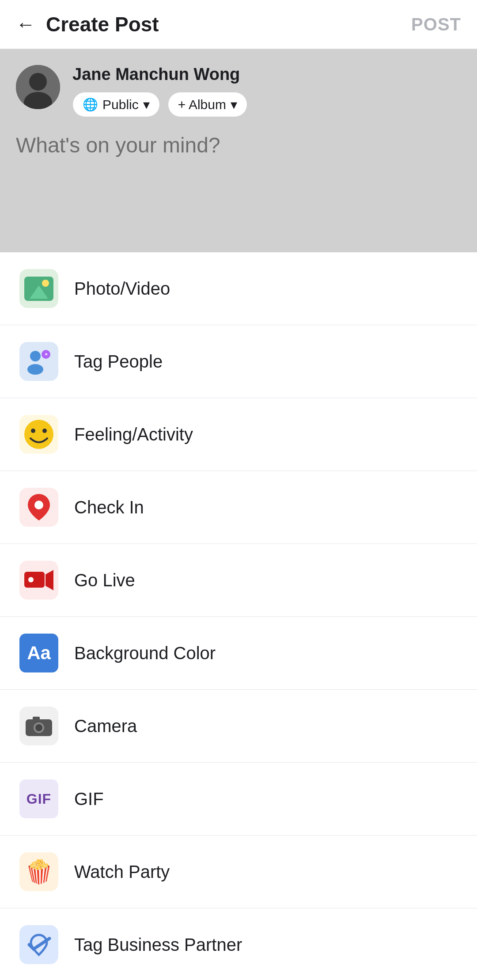 Image resolution: width=477 pixels, height=980 pixels. What do you see at coordinates (202, 105) in the screenshot?
I see `album-label: + Album` at bounding box center [202, 105].